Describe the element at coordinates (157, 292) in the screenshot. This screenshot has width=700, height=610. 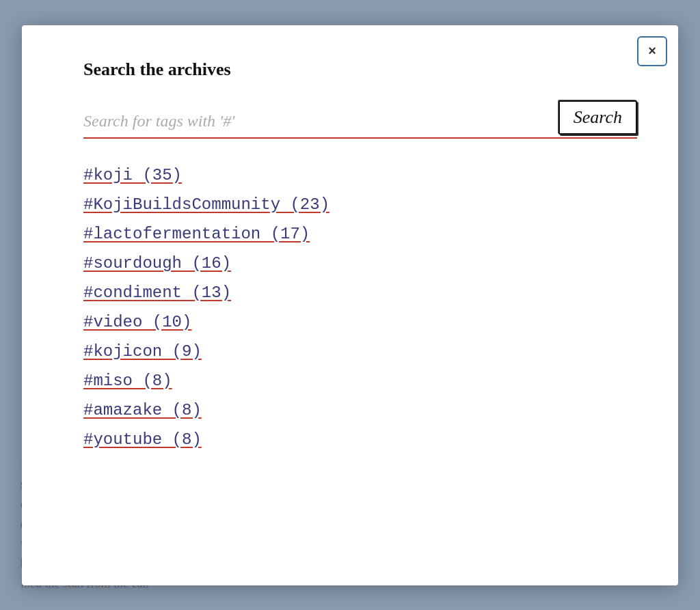
I see `tag-link: #condiment (13)` at that location.